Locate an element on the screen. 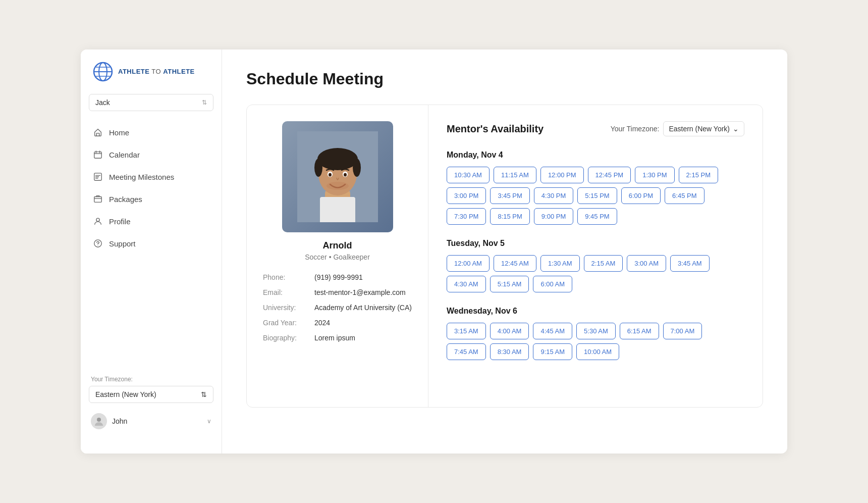  sidebar: ATHLETE TO ATHLETE Jack ⇅ Home Calendar is located at coordinates (151, 251).